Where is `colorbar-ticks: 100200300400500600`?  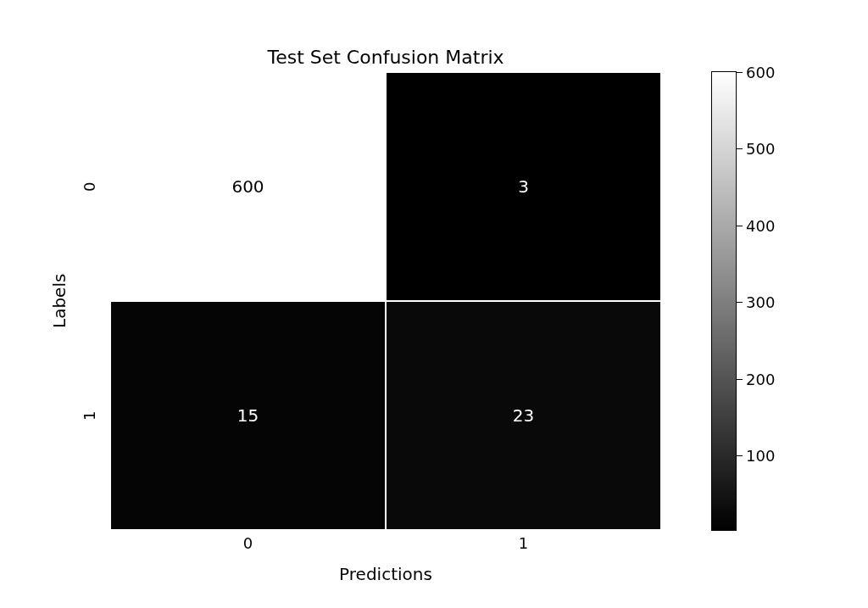 colorbar-ticks: 100200300400500600 is located at coordinates (769, 301).